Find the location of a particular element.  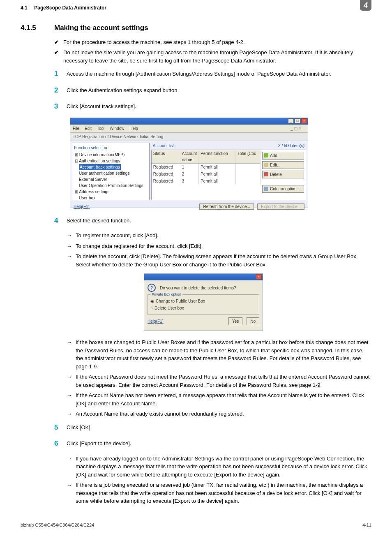

table-row: Registered 1 Permit all is located at coordinates (206, 167).